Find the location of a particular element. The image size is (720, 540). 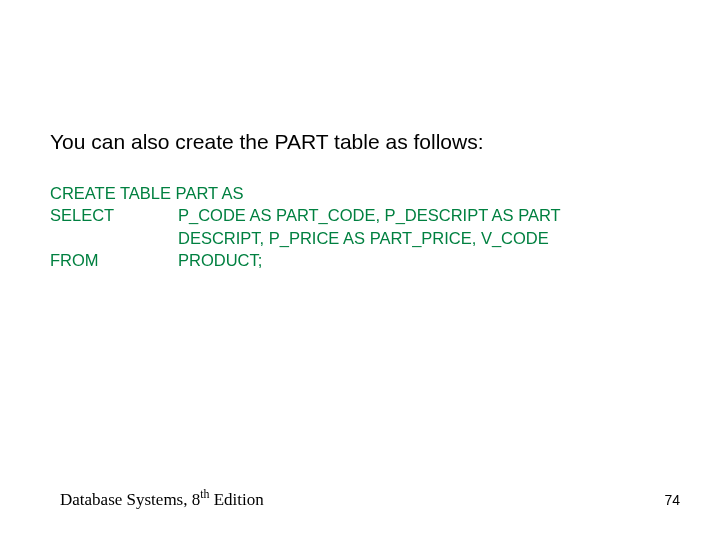

sql-select-body-line2: DESCRIPT, P_PRICE AS PART_PRICE, V_CODE is located at coordinates (424, 238).